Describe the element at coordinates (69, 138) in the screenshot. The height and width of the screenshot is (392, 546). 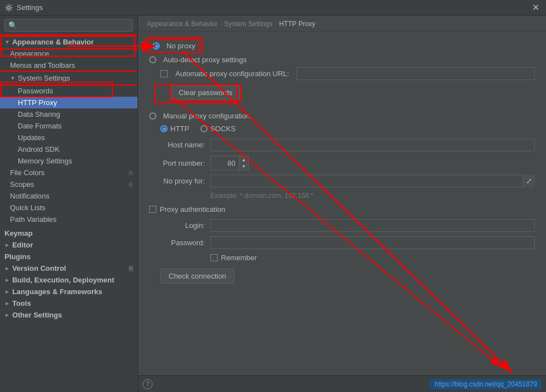
I see `sidebar-item-updates: Updates` at that location.